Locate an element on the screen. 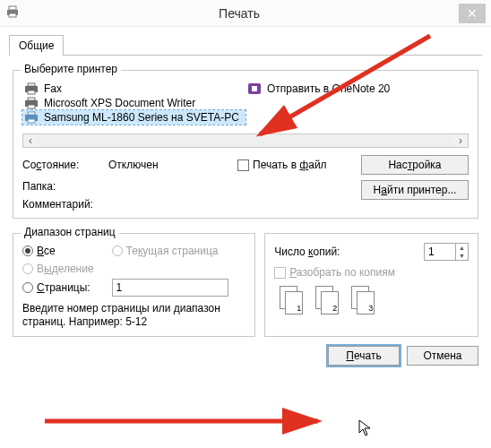 Image resolution: width=491 pixels, height=448 pixels. status-comment-label: Комментарий: is located at coordinates (64, 204).